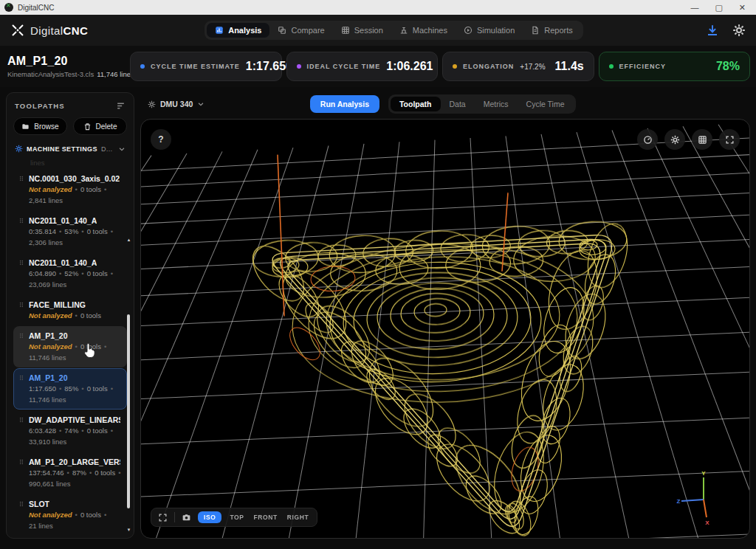 This screenshot has height=549, width=756. I want to click on scroll-up-icon: ▲, so click(128, 240).